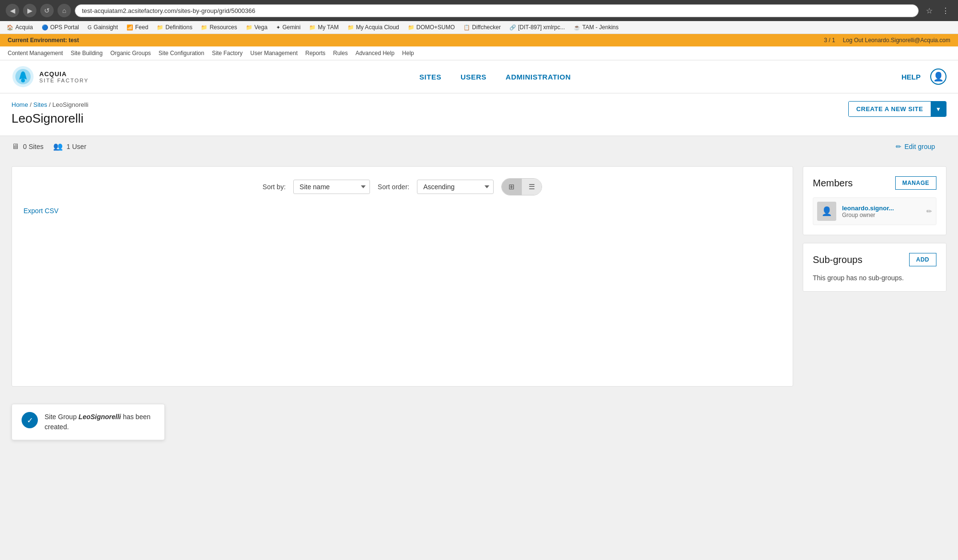  I want to click on bookmark-domo-sumo: 📁 DOMO+SUMO, so click(431, 27).